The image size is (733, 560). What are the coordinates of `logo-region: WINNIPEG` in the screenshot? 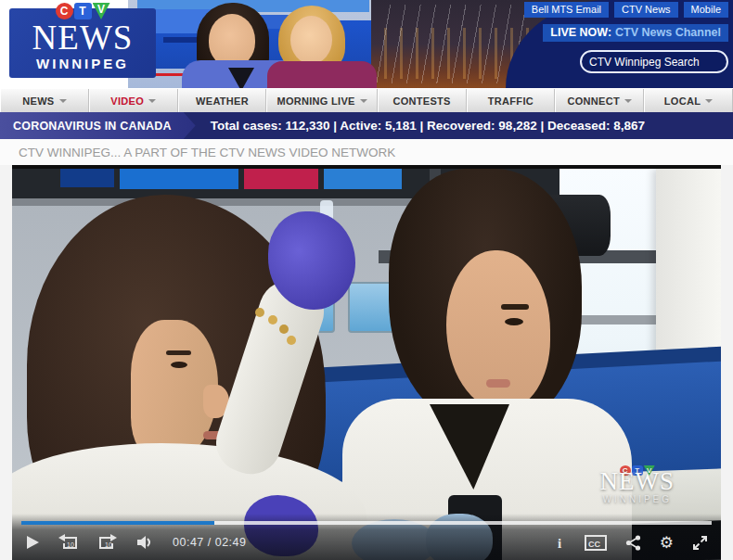 It's located at (83, 63).